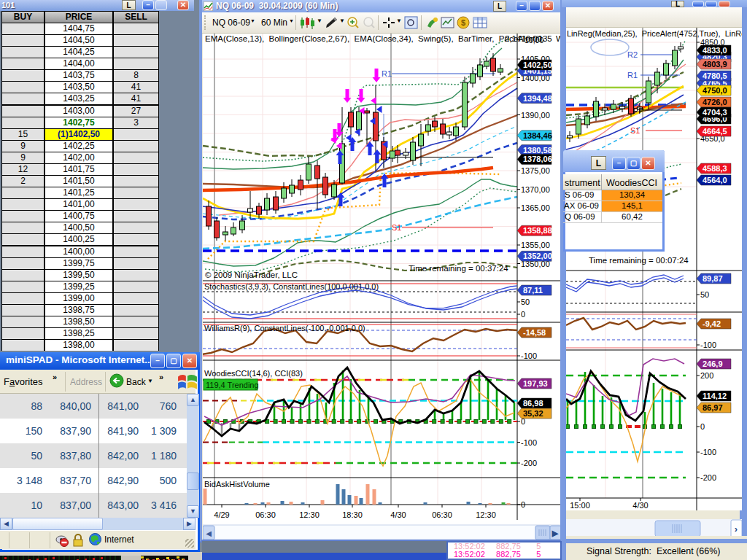 This screenshot has height=560, width=747. I want to click on svg-text: 1375,00, so click(535, 171).